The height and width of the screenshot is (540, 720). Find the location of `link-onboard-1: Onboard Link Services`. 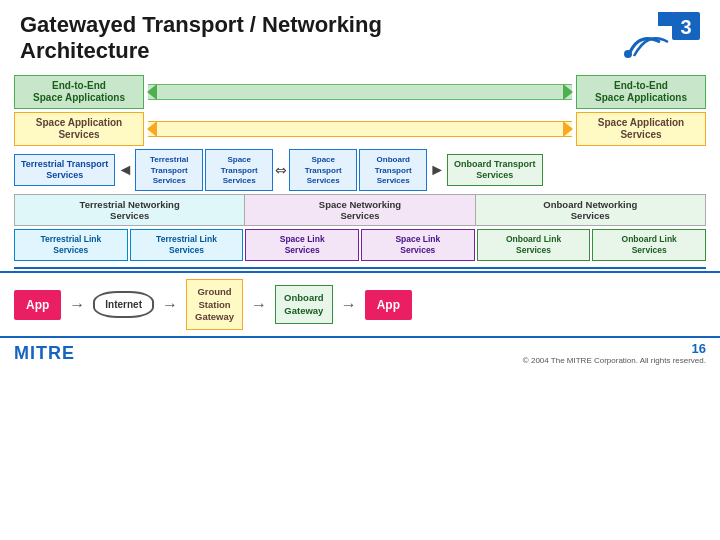

link-onboard-1: Onboard Link Services is located at coordinates (534, 245).